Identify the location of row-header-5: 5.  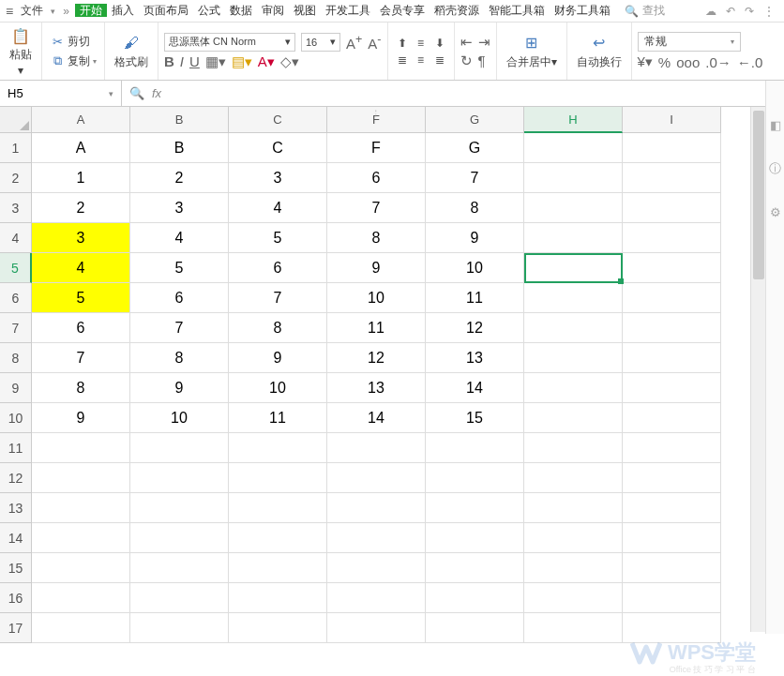
(16, 268).